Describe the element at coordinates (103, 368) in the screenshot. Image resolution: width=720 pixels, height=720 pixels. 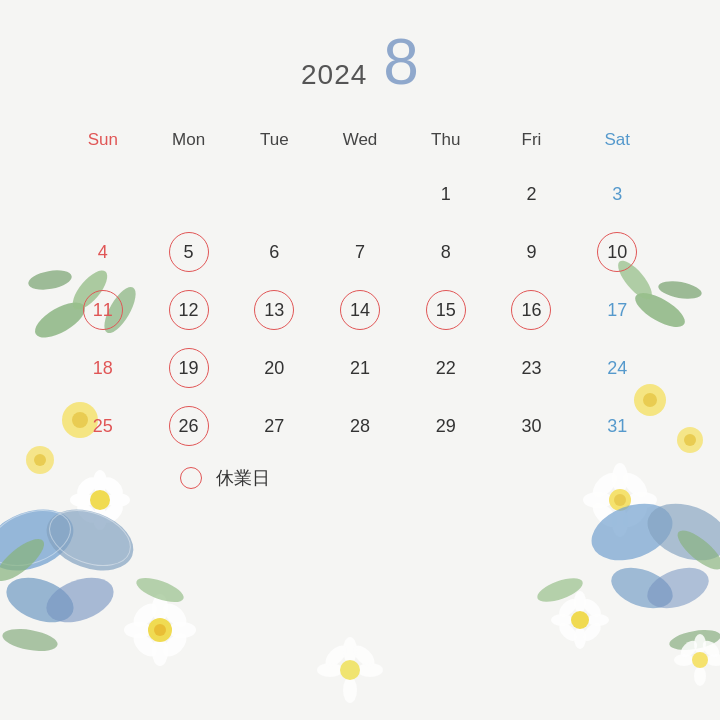
I see `day-number-18: 18` at that location.